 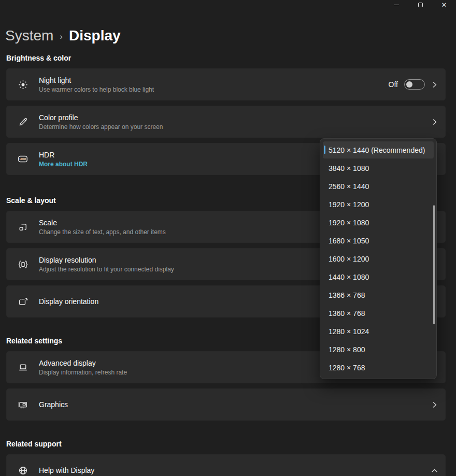 What do you see at coordinates (393, 84) in the screenshot?
I see `toggle-state-label: Off` at bounding box center [393, 84].